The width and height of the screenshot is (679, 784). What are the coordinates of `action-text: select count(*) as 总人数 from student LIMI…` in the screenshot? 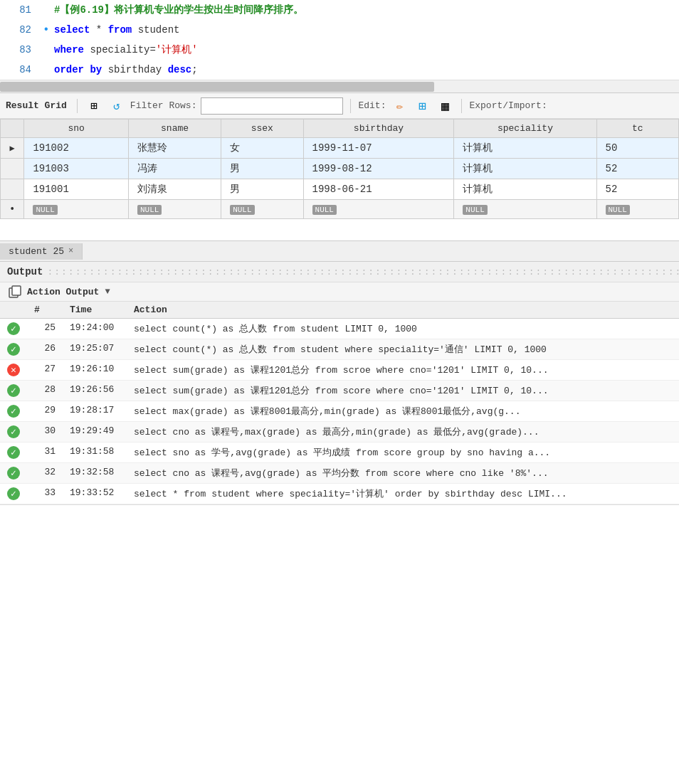 It's located at (403, 329).